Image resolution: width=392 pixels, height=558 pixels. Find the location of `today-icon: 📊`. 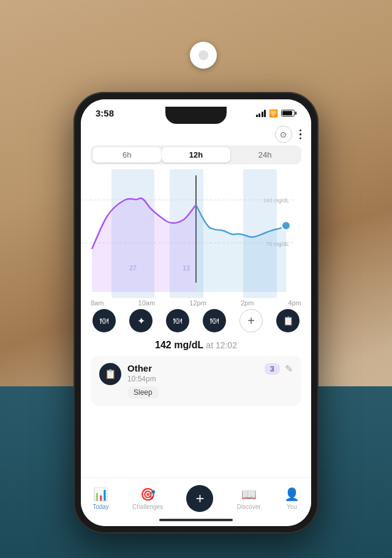

today-icon: 📊 is located at coordinates (100, 494).